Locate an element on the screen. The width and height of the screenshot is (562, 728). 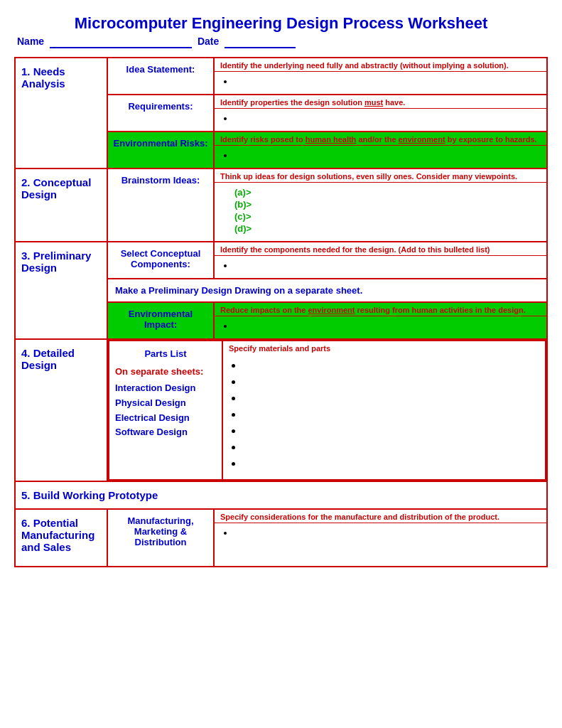
parts-bullets-body is located at coordinates (384, 417).